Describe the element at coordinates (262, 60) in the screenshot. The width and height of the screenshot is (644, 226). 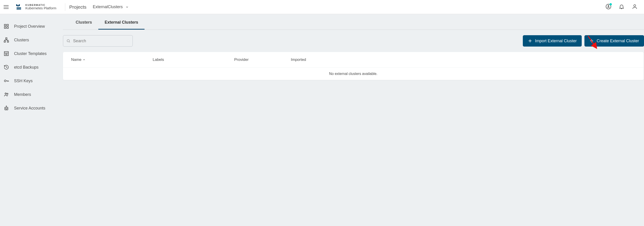
I see `column-header-provider: Provider` at that location.